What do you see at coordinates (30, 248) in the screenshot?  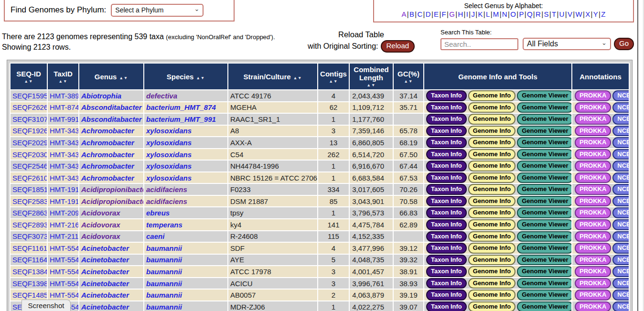 I see `seq-id-link: SEQF1161` at bounding box center [30, 248].